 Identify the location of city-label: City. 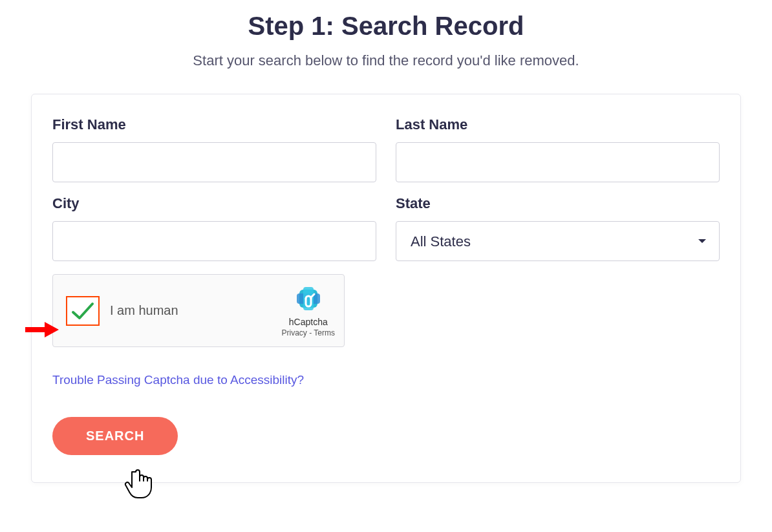
(215, 204).